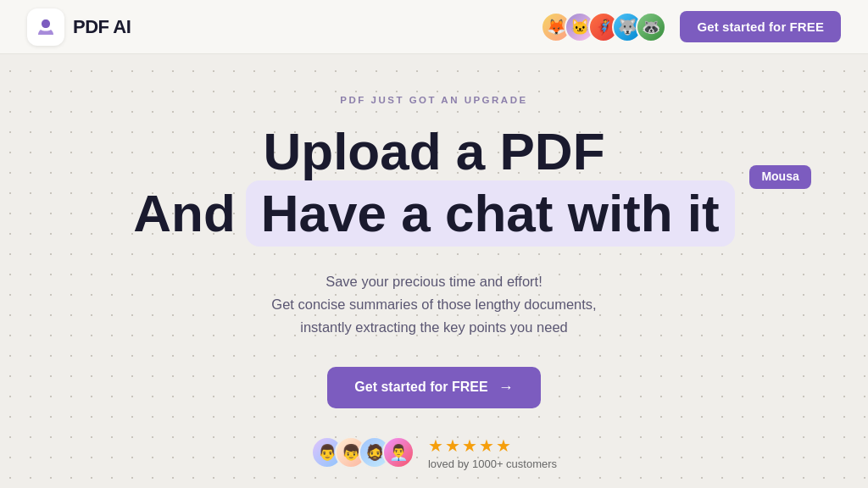  I want to click on logo-text: PDF AI, so click(102, 27).